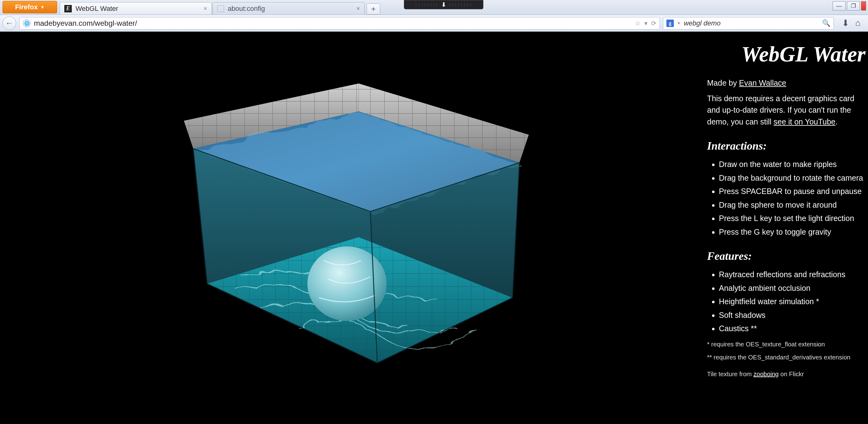  Describe the element at coordinates (793, 329) in the screenshot. I see `list-item: Caustics **` at that location.